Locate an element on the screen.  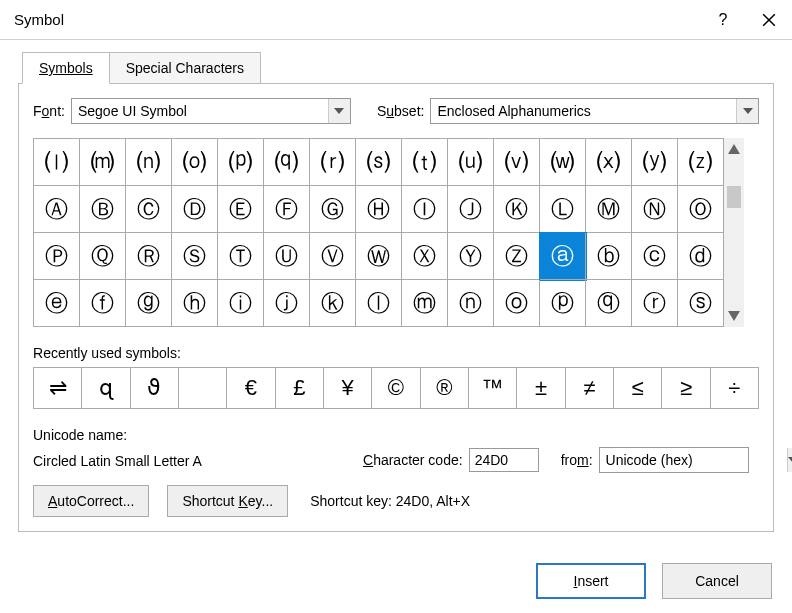
recent-symbol-cell: ɋ is located at coordinates (106, 388).